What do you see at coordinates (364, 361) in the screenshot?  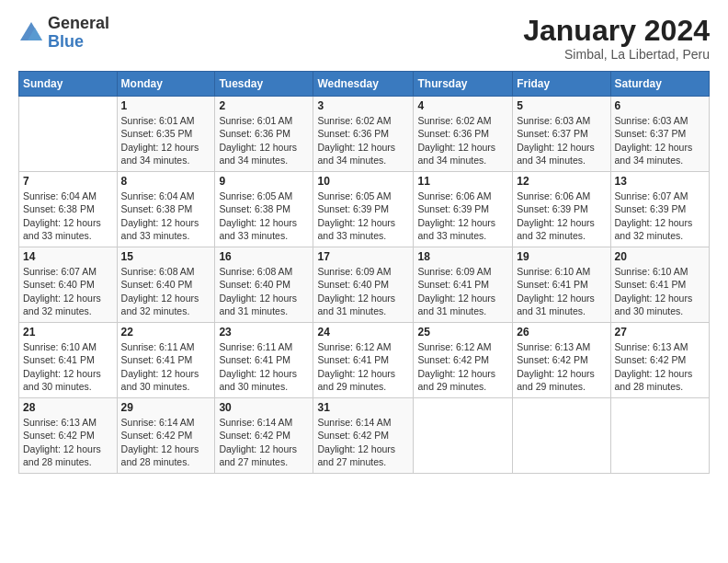 I see `table-row: 21Sunrise: 6:10 AM Sunset: 6:41 PM Dayli…` at bounding box center [364, 361].